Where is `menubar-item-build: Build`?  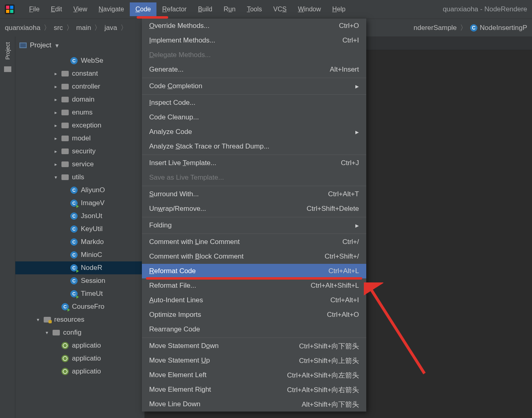 menubar-item-build: Build is located at coordinates (205, 9).